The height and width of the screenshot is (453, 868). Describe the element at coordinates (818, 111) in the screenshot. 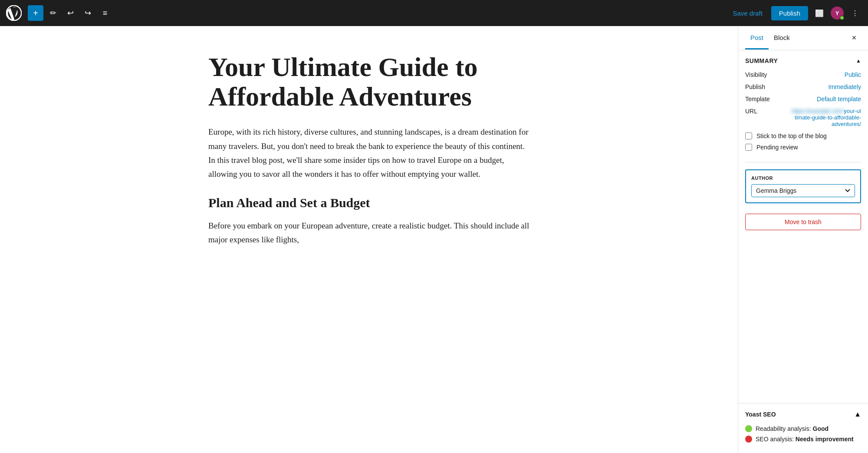

I see `url-blurred-part: https://example.com/` at that location.